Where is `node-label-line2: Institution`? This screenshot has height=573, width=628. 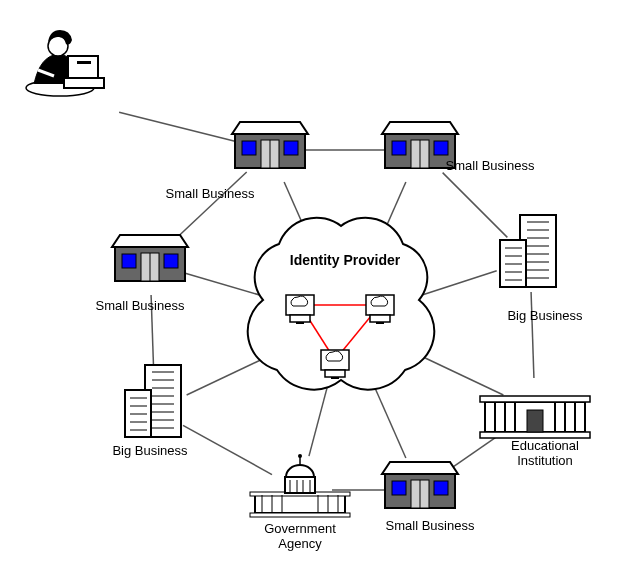
node-label-line2: Institution is located at coordinates (545, 460).